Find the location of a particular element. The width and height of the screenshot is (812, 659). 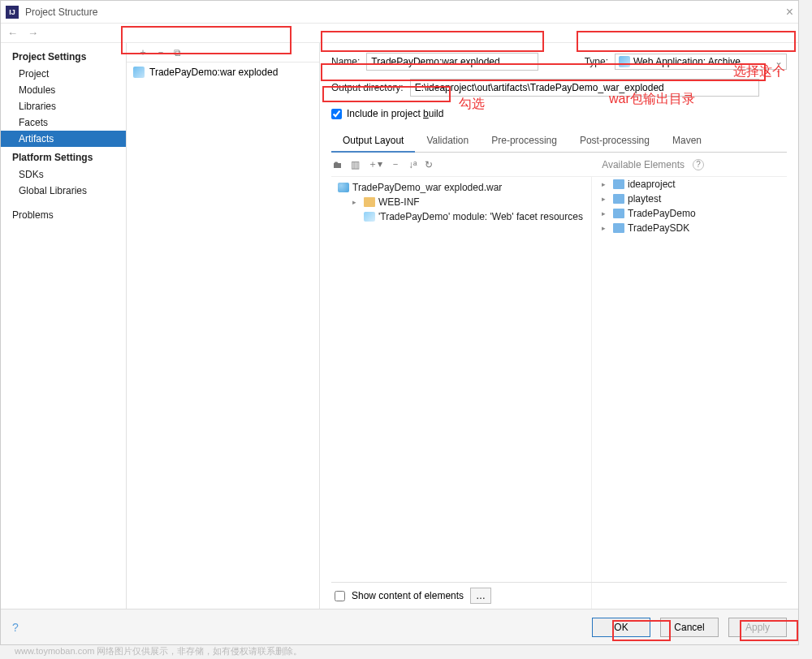

copy-icon: ⧉ is located at coordinates (177, 53).